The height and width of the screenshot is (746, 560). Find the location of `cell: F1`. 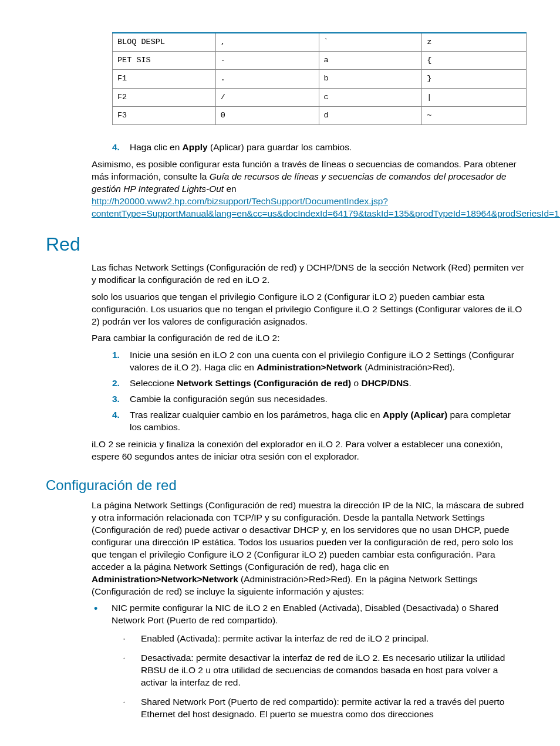

cell: F1 is located at coordinates (164, 79).